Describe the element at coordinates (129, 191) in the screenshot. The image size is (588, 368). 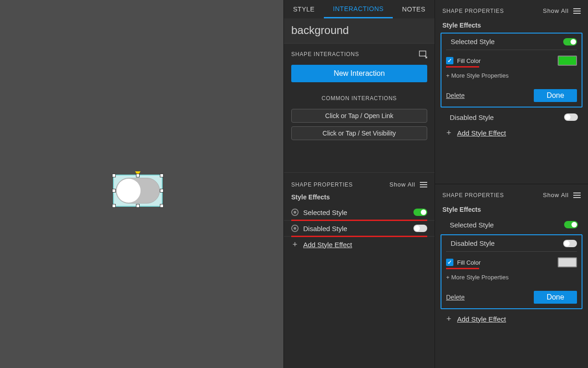
I see `switch-knob` at that location.